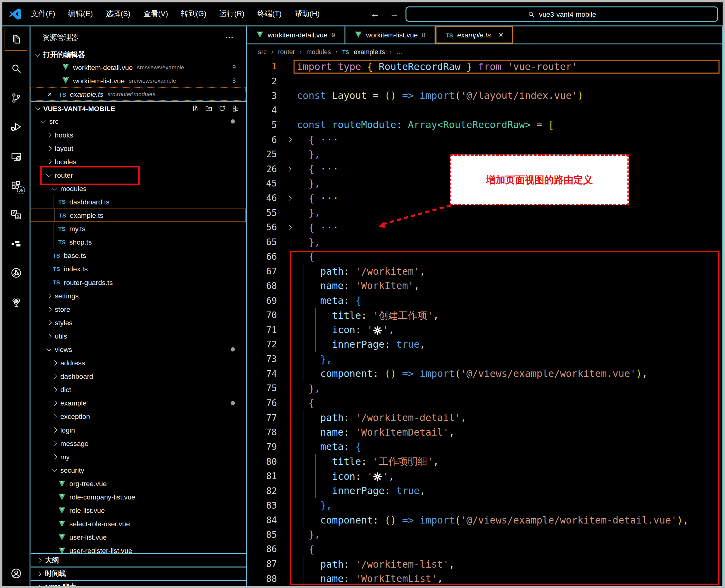 The width and height of the screenshot is (725, 588). I want to click on tab-workitem-detail.vue: workitem-detail.vue9, so click(296, 35).